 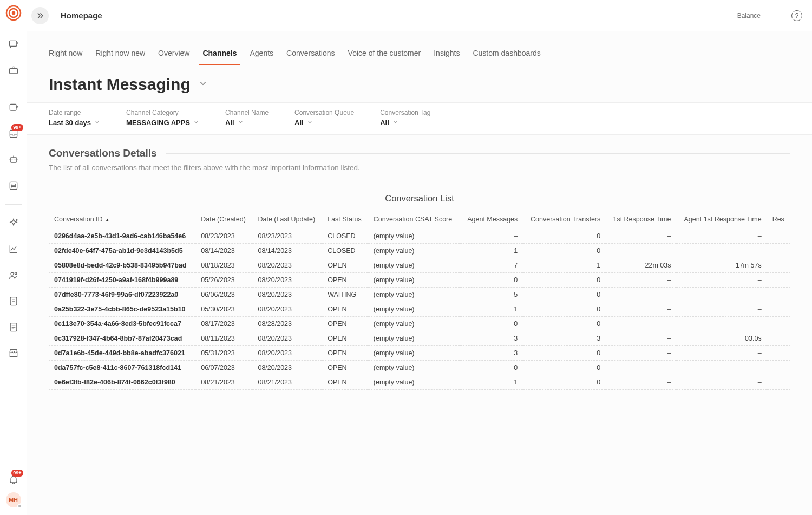 I want to click on col-header: Date (Created), so click(x=224, y=220).